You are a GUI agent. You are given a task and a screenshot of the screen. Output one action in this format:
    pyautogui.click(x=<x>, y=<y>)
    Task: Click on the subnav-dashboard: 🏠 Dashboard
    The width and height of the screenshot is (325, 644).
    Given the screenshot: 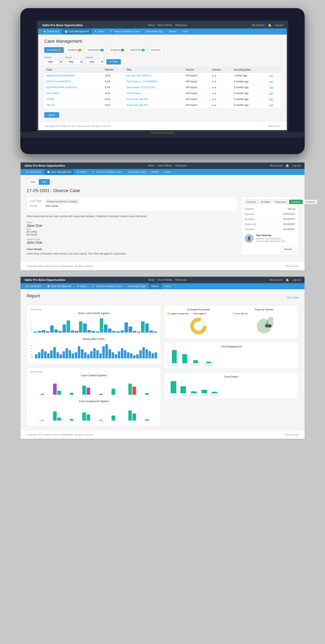 What is the action you would take?
    pyautogui.click(x=51, y=32)
    